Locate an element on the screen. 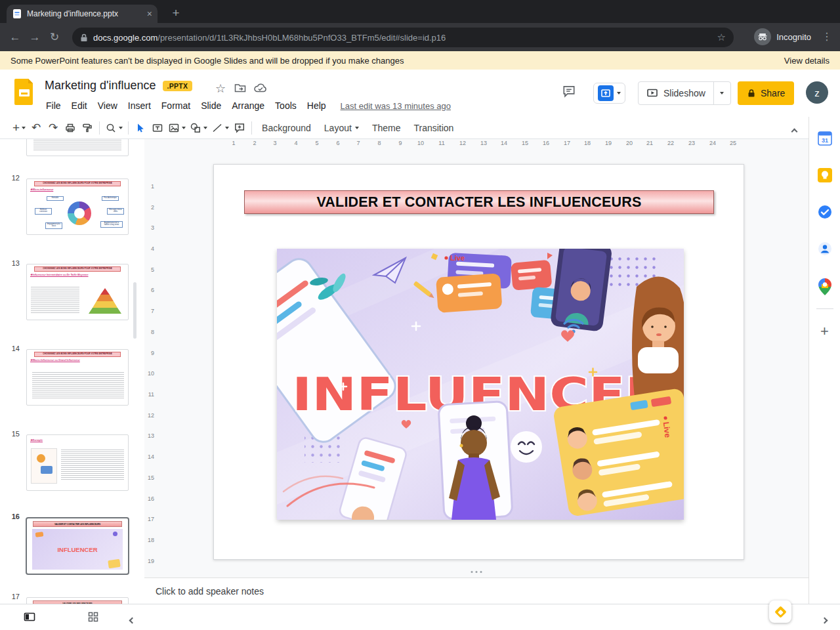 This screenshot has width=840, height=630. menu-file: File is located at coordinates (54, 106).